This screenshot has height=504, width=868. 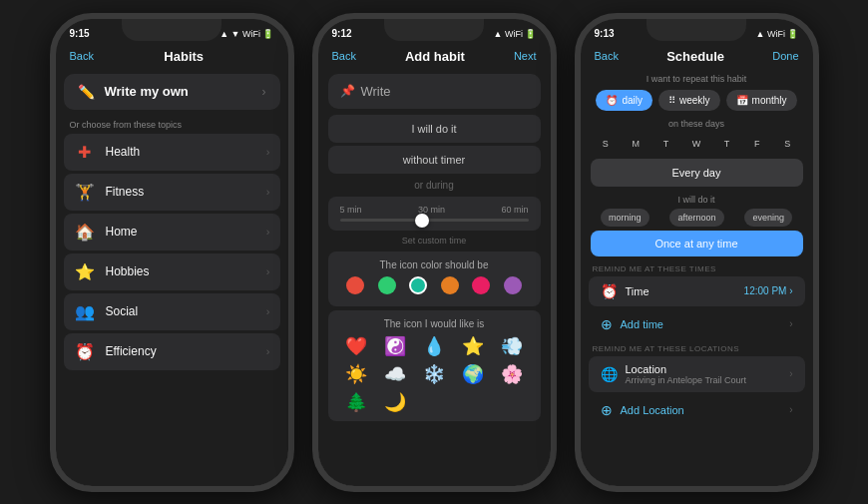 I want to click on clock-icon: ⏰, so click(x=609, y=291).